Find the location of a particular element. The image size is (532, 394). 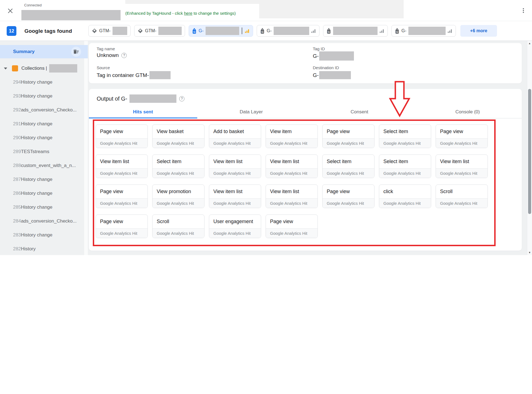

sidebar: Summary Collections | 294History change2… is located at coordinates (44, 148).